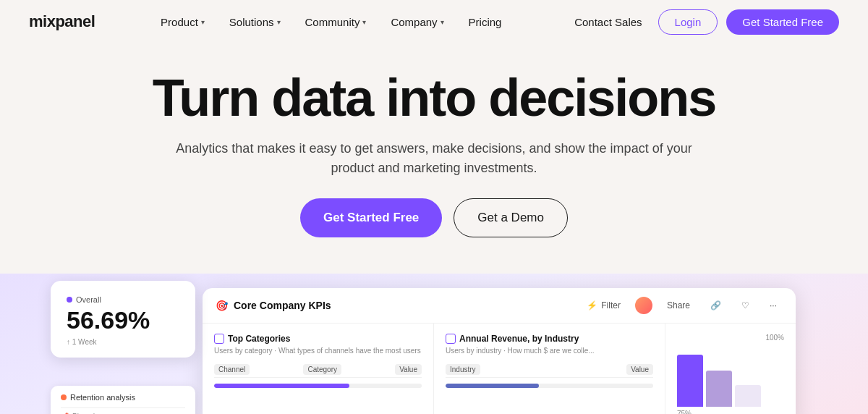 The width and height of the screenshot is (868, 414). I want to click on nav-community: Community ▾, so click(336, 22).